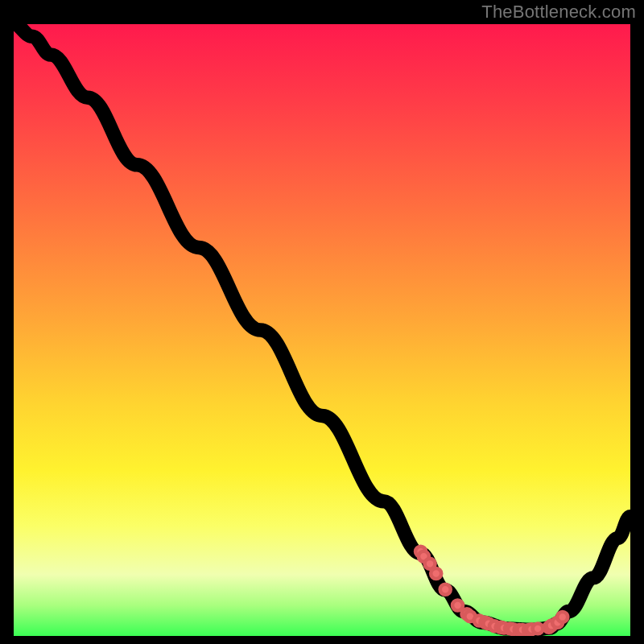 Image resolution: width=644 pixels, height=644 pixels. What do you see at coordinates (559, 12) in the screenshot?
I see `watermark-label: TheBottleneck.com` at bounding box center [559, 12].